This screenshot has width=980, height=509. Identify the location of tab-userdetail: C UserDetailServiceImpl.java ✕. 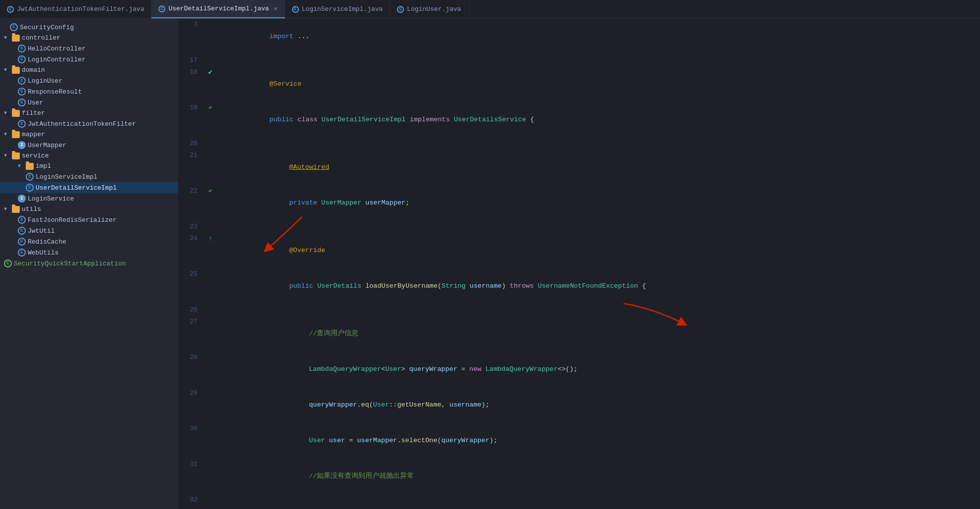
(218, 9).